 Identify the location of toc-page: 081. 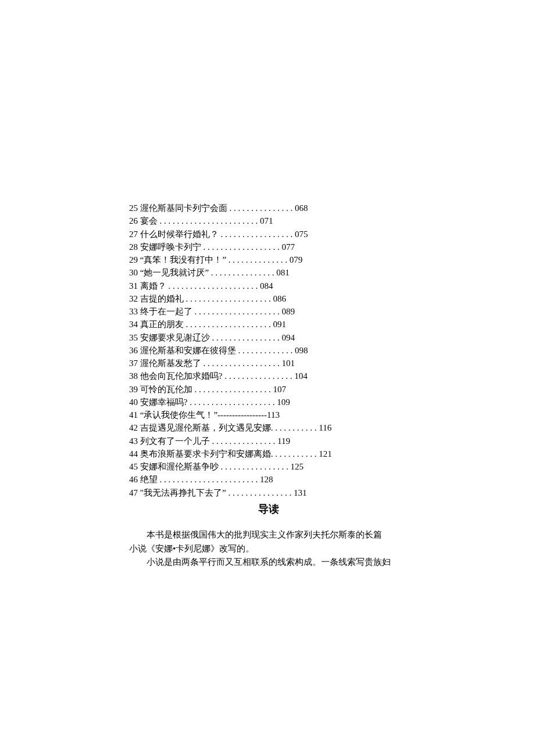
(283, 273).